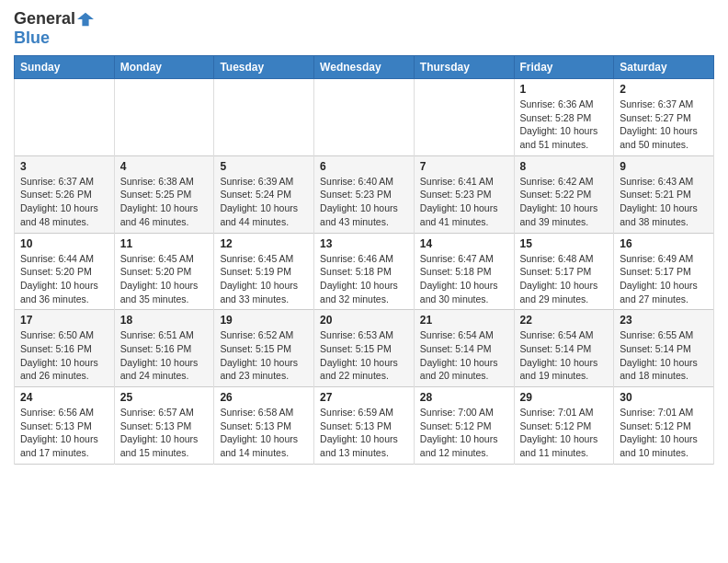  What do you see at coordinates (564, 349) in the screenshot?
I see `calendar-cell-w3d5: 22Sunrise: 6:54 AM Sunset: 5:14 PM Dayli…` at bounding box center [564, 349].